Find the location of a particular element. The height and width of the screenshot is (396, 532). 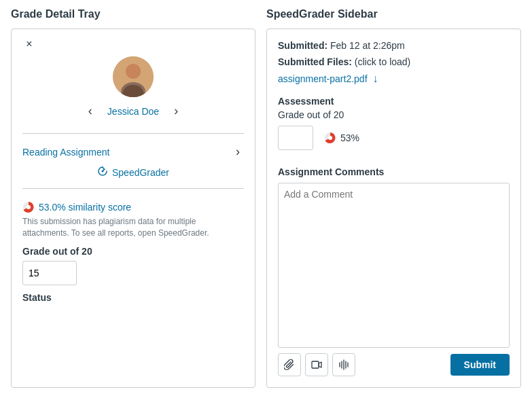

file-link: assignment-part2.pdf is located at coordinates (323, 79).